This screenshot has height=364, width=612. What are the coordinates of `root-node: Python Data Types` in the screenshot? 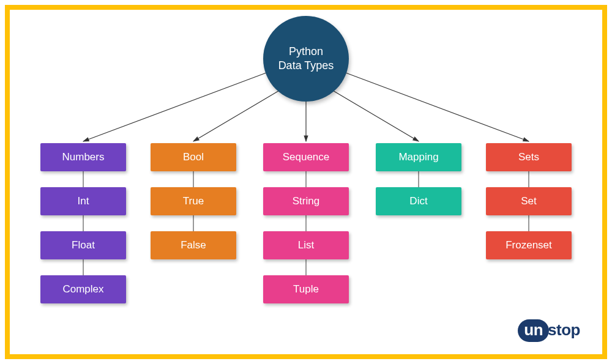 It's located at (306, 59).